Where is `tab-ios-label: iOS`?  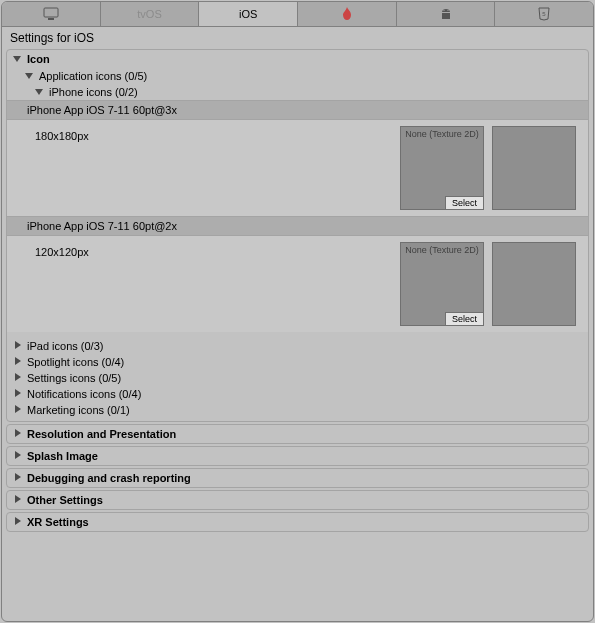
tab-ios-label: iOS is located at coordinates (248, 14).